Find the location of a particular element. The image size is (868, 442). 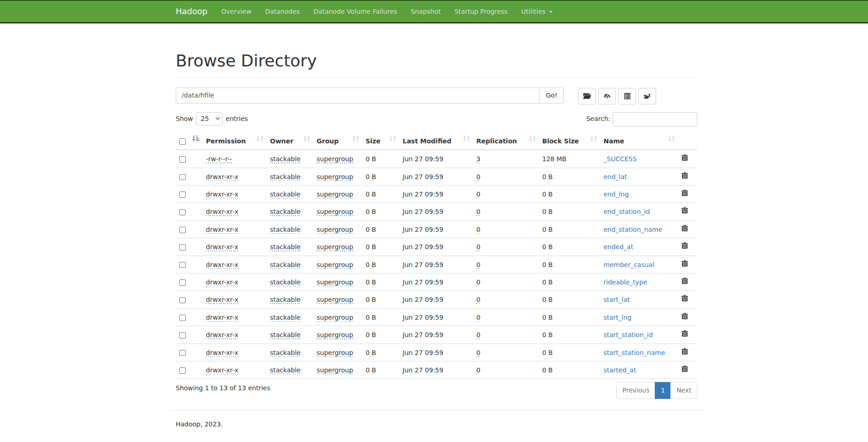

nav-item-datanode-volume-failures: Datanode Volume Failures is located at coordinates (355, 11).